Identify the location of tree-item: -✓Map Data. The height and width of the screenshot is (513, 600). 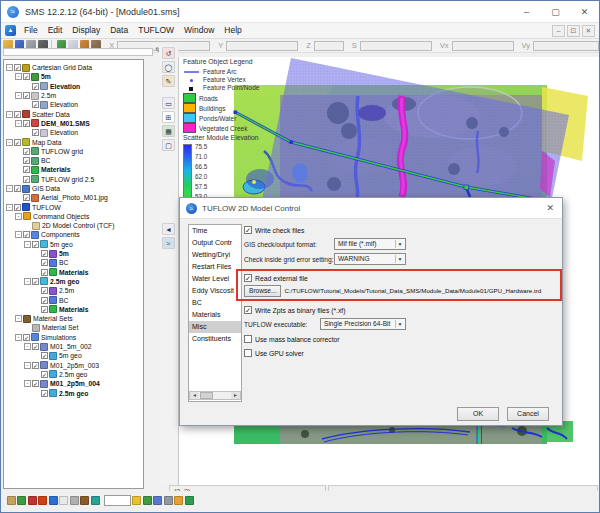
(74, 142).